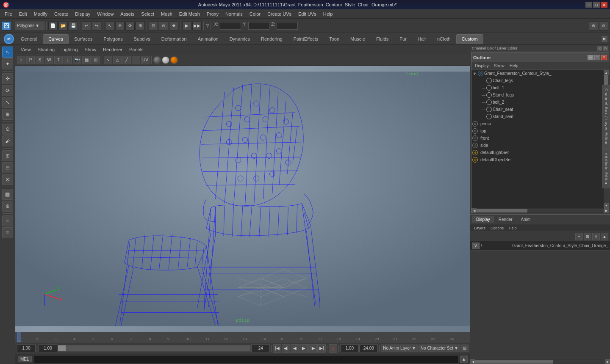 This screenshot has height=364, width=610. What do you see at coordinates (277, 348) in the screenshot?
I see `pb-go-start: |◀` at bounding box center [277, 348].